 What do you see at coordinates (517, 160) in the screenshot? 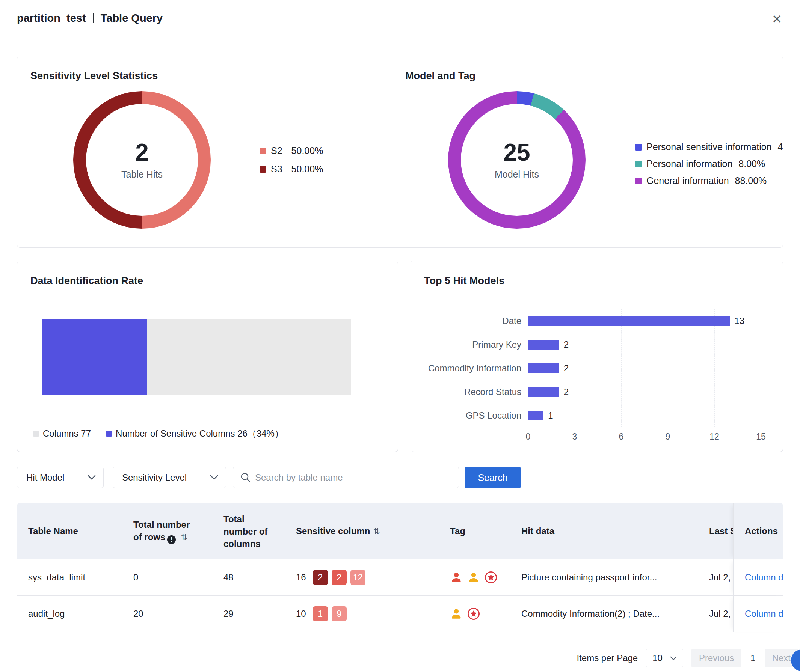
I see `model-tag-donut-chart: 25 Model Hits` at bounding box center [517, 160].